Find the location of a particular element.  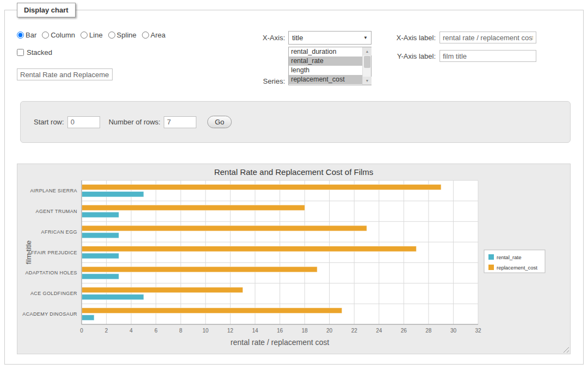

legend-label-replacement_cost: replacement_cost is located at coordinates (517, 267).